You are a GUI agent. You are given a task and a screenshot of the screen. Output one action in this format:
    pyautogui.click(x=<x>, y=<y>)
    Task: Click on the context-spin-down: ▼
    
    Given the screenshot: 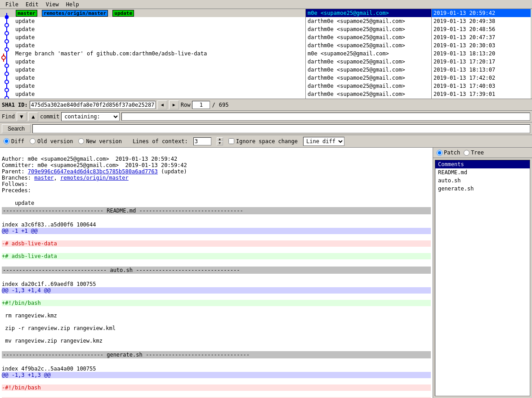 What is the action you would take?
    pyautogui.click(x=220, y=143)
    